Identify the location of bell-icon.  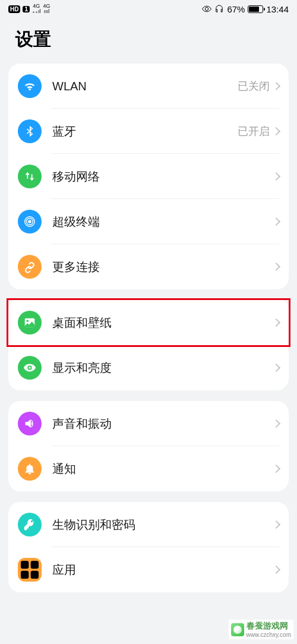
(30, 469).